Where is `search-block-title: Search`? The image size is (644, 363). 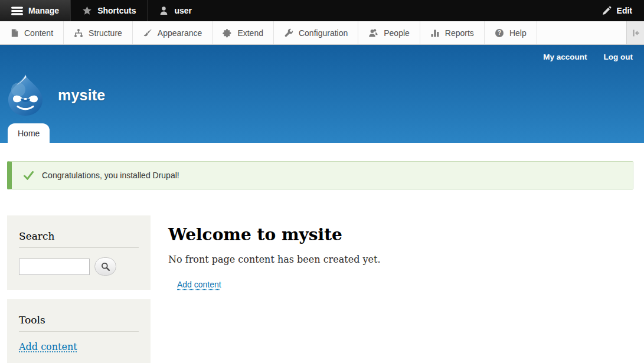
search-block-title: Search is located at coordinates (79, 239).